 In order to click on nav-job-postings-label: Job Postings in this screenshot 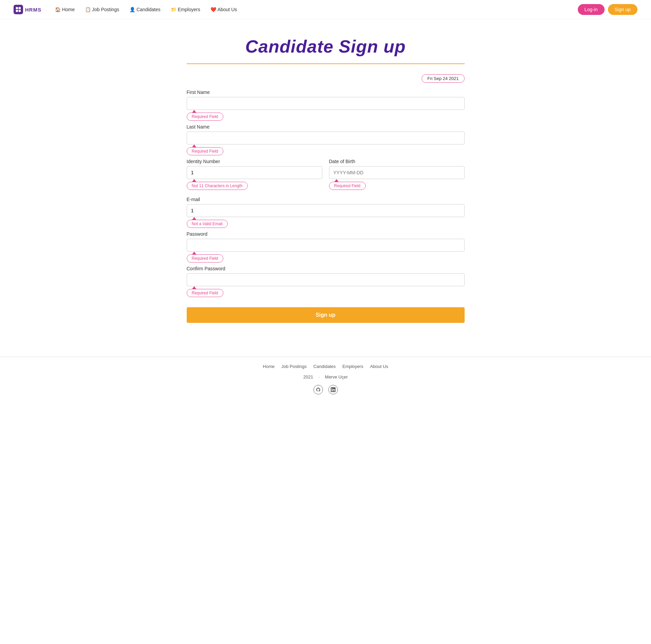, I will do `click(106, 9)`.